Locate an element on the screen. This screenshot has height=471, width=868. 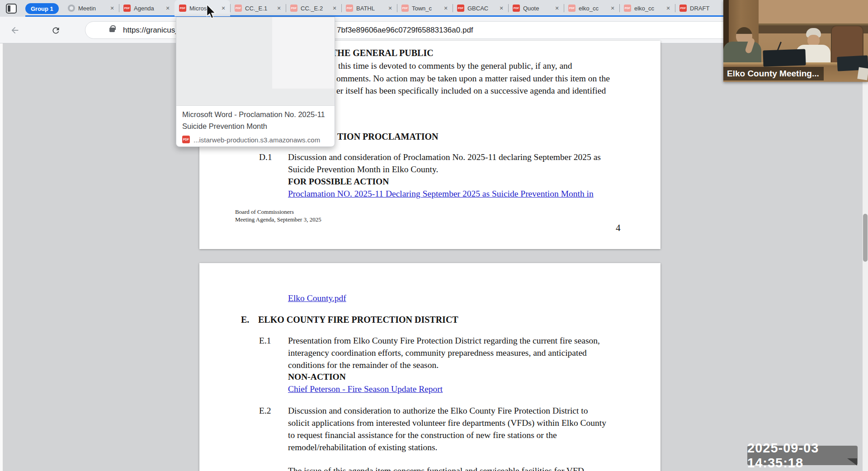
tab-label: elko_cc is located at coordinates (592, 8).